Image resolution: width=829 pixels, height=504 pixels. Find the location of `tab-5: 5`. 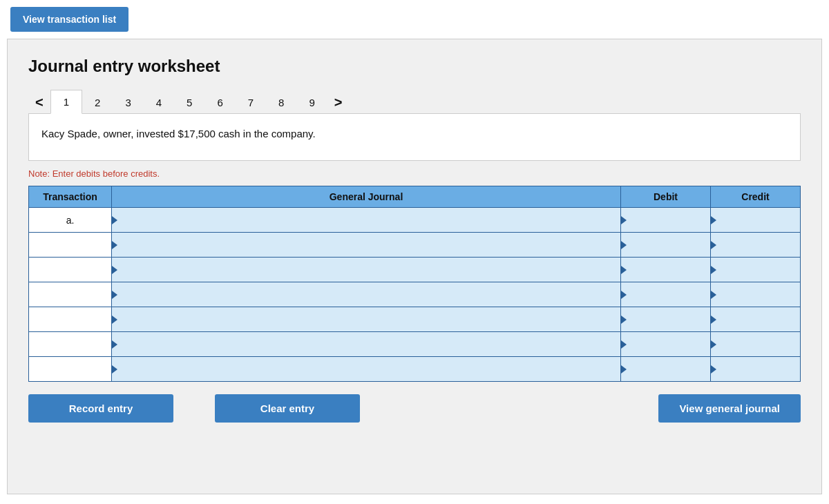

tab-5: 5 is located at coordinates (189, 102).